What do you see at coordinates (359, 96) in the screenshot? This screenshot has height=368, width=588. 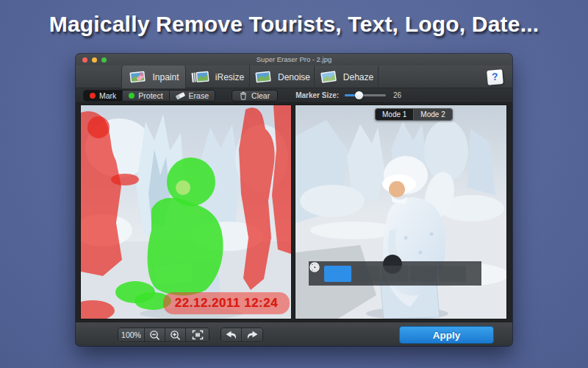 I see `slider-knob` at bounding box center [359, 96].